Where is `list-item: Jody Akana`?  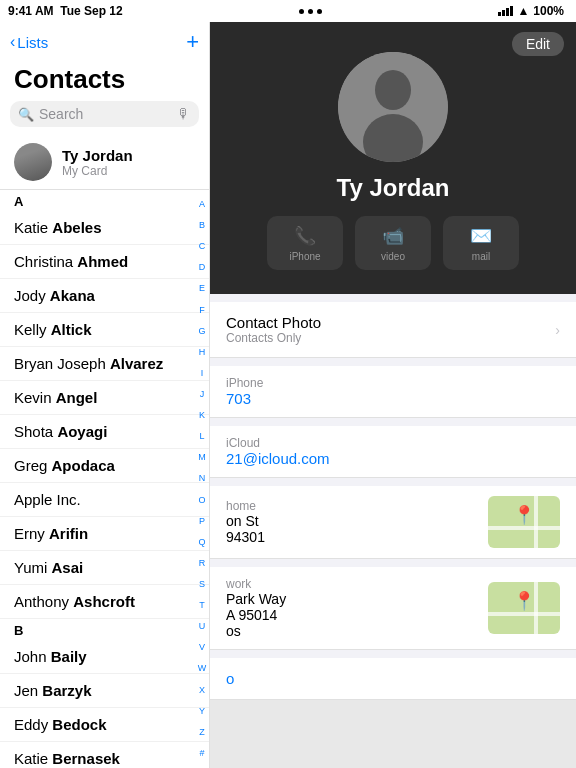 list-item: Jody Akana is located at coordinates (104, 296).